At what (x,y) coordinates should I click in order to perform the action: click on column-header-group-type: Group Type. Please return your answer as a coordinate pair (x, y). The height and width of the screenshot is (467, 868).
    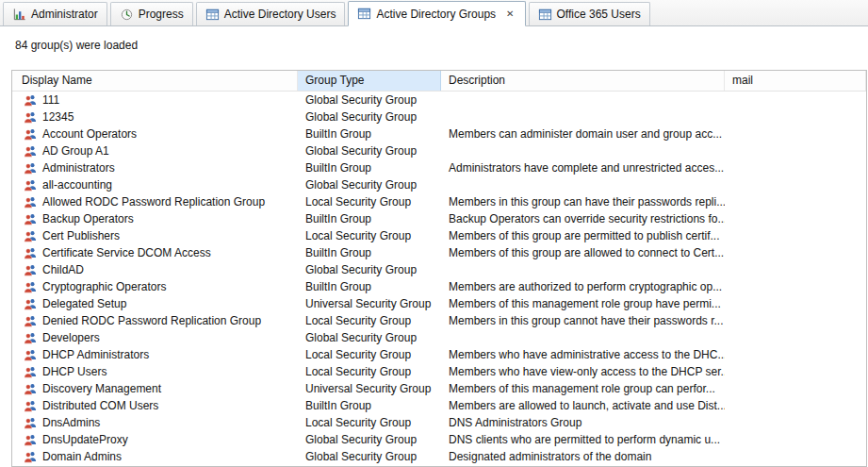
    Looking at the image, I should click on (369, 81).